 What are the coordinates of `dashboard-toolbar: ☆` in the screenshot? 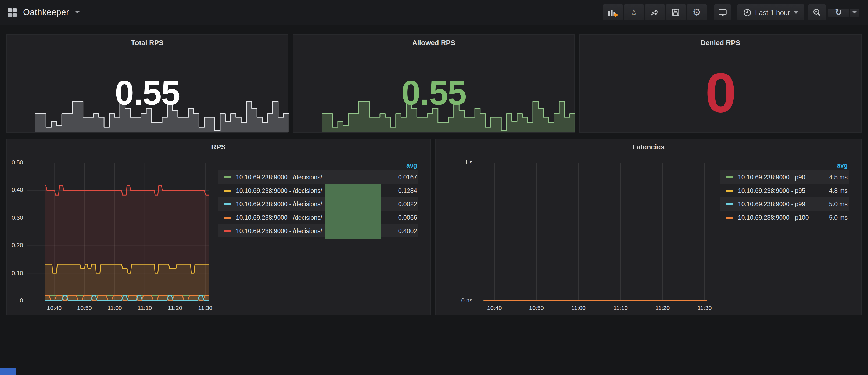 It's located at (736, 12).